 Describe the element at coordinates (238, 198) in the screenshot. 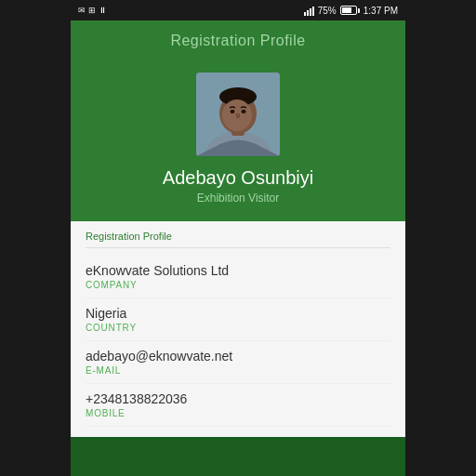

I see `profile-role: Exhibition Visitor` at that location.